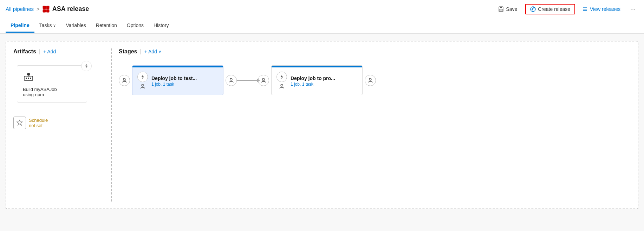 The height and width of the screenshot is (231, 644). What do you see at coordinates (178, 80) in the screenshot?
I see `stage-wrapper-1: Deploy job to test... 1 job, 1 task` at bounding box center [178, 80].